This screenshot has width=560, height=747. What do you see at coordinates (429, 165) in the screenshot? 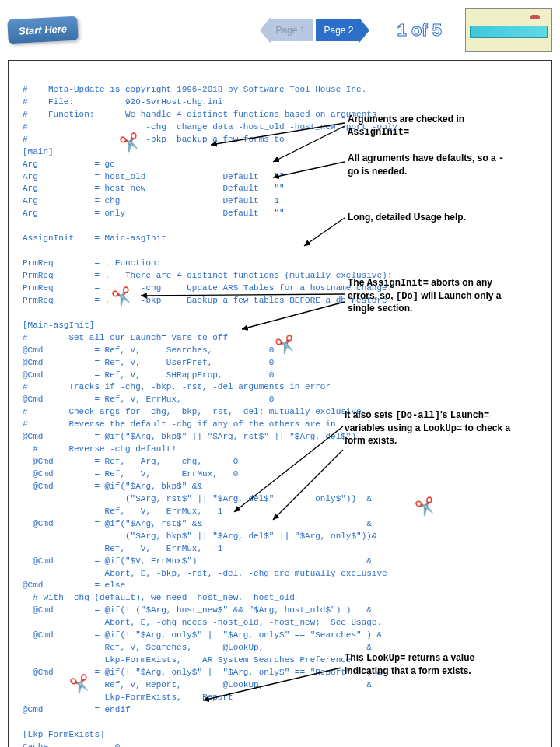
I see `annotation-defaults: All agruments have defaults, so a -go is…` at bounding box center [429, 165].